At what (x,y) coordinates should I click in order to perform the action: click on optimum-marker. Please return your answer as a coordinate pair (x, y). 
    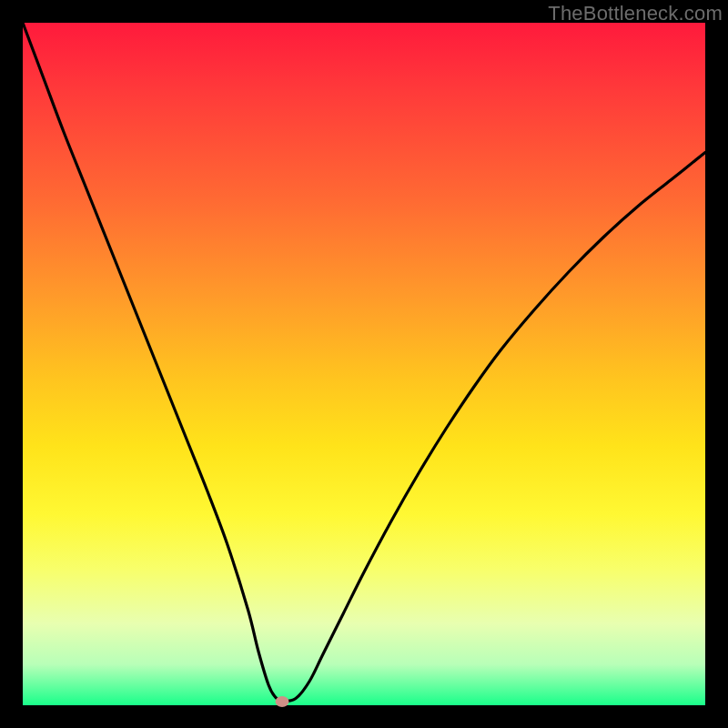
    Looking at the image, I should click on (282, 702).